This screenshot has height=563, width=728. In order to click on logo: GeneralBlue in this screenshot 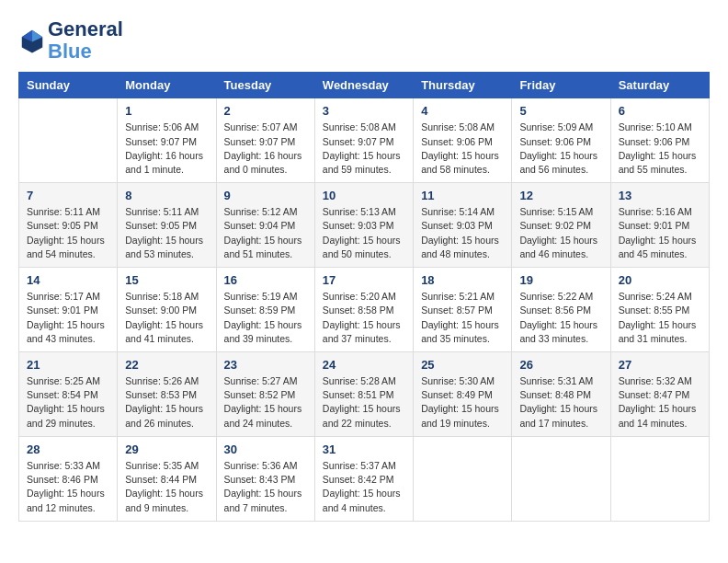, I will do `click(71, 40)`.